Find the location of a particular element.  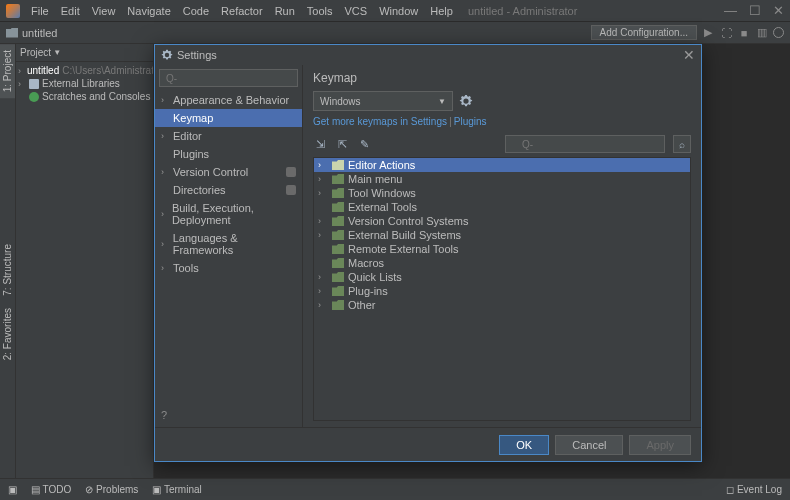

settings-search-input is located at coordinates (228, 78).